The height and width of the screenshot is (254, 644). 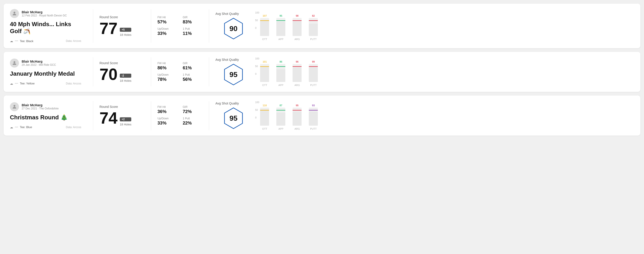 I want to click on user-meta: 12 Feb 2022 · Royal North Devon GC, so click(x=44, y=15).